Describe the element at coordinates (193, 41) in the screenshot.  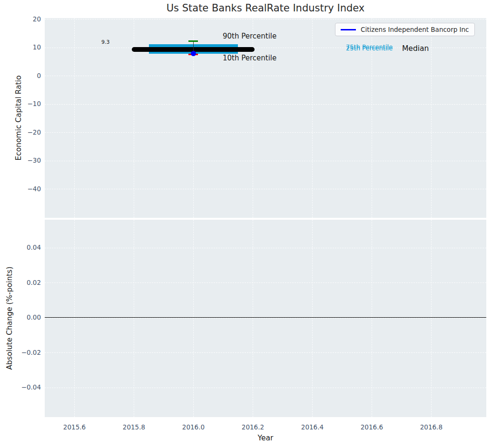
I see `p90-cap` at that location.